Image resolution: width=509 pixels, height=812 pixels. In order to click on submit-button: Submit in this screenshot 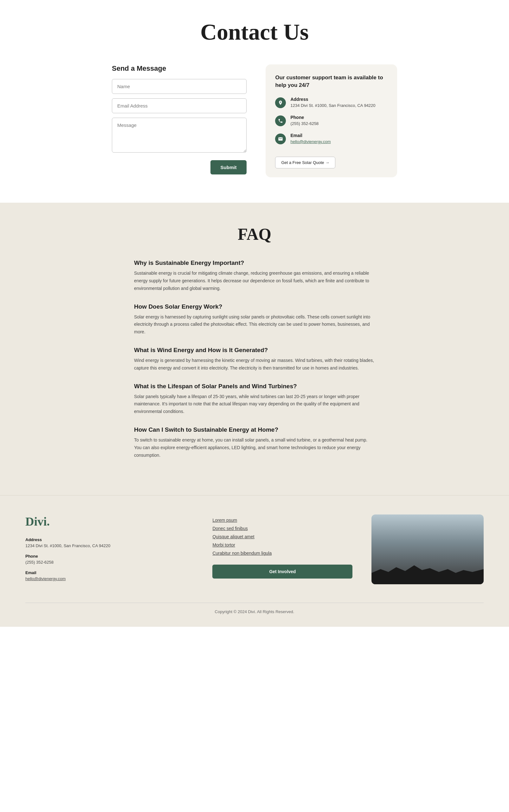, I will do `click(229, 167)`.